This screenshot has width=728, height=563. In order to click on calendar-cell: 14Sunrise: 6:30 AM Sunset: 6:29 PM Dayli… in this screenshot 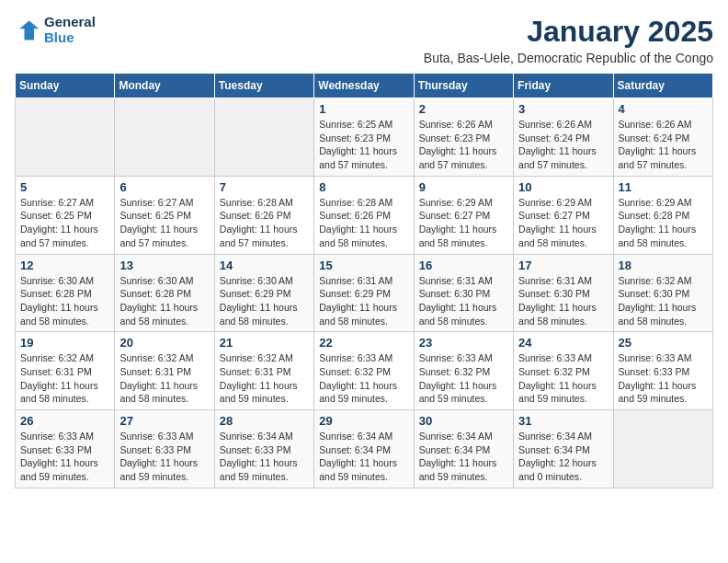, I will do `click(264, 293)`.